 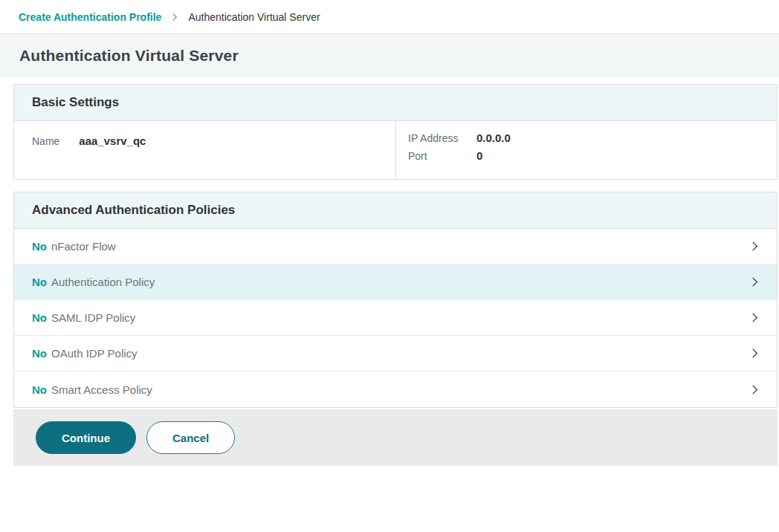 I want to click on policy-row-smart-access-policy: NoSmart Access Policy, so click(x=395, y=389).